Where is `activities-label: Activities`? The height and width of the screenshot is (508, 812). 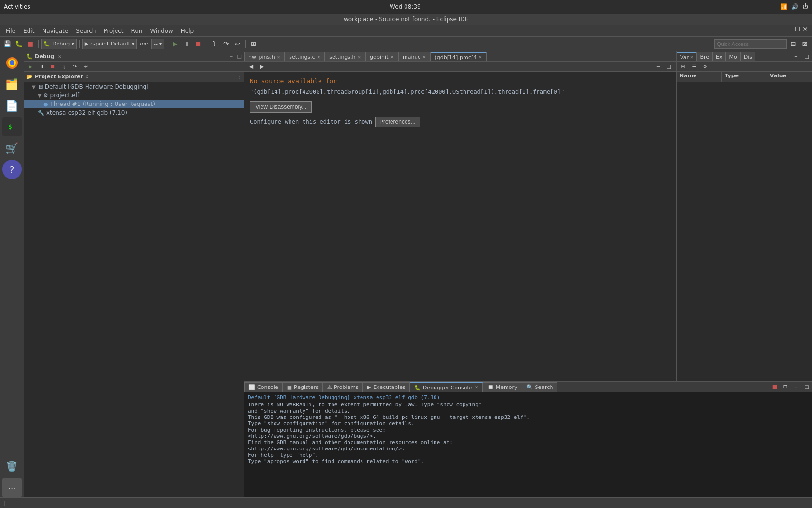
activities-label: Activities is located at coordinates (17, 7).